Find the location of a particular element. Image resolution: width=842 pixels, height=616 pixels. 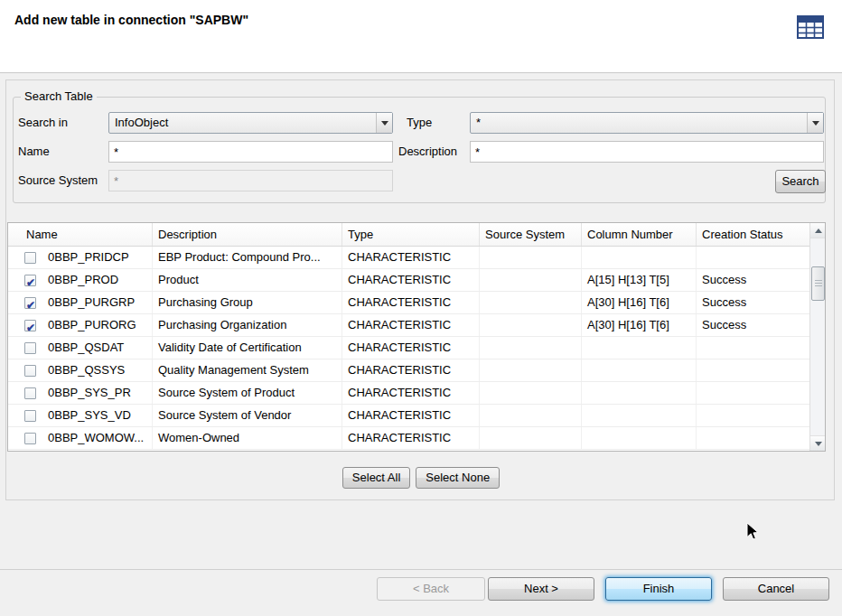

row-description: Purchasing Organization is located at coordinates (248, 325).